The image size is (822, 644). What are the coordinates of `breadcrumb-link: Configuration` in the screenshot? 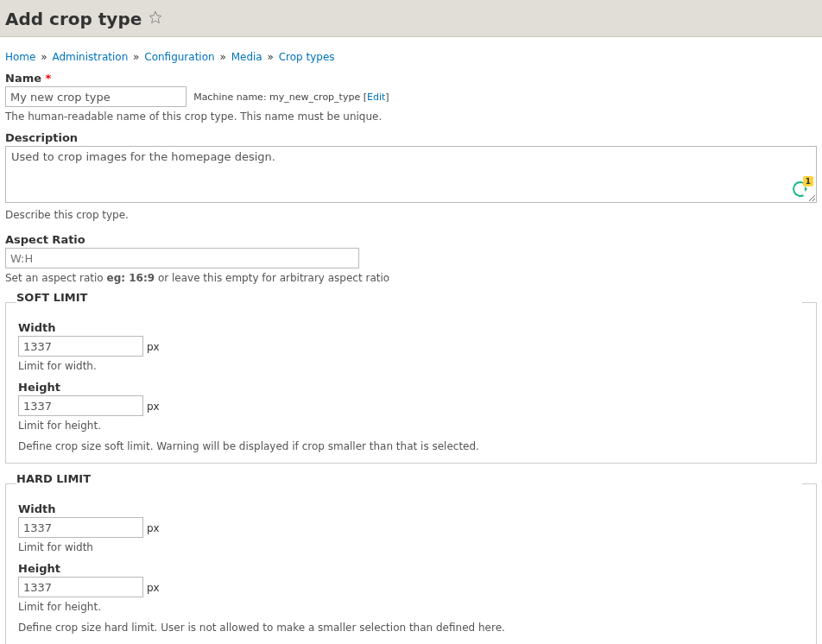 It's located at (180, 57).